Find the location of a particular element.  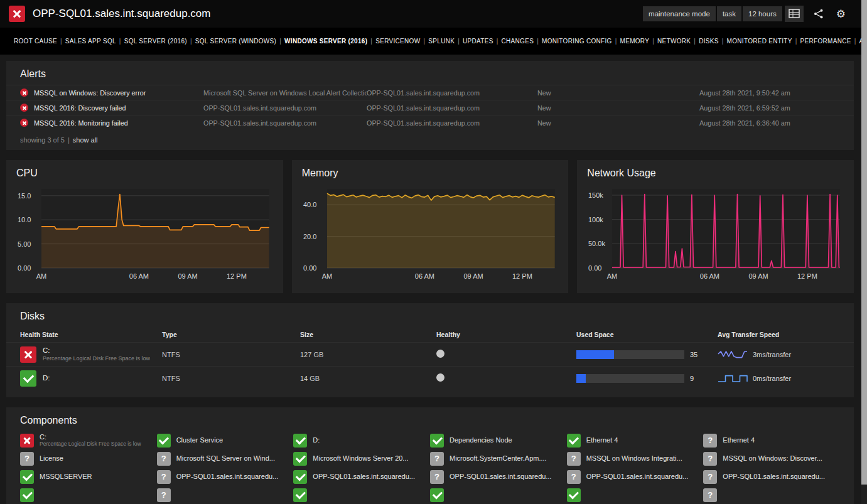

nav-item-updates: UPDATES is located at coordinates (478, 41).